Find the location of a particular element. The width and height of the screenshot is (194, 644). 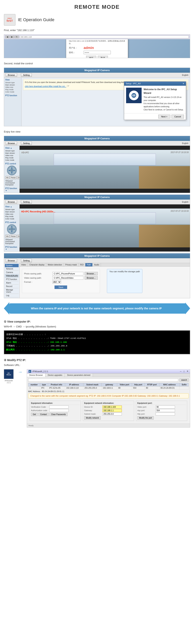

cancel-button: 取消 is located at coordinates (103, 57).